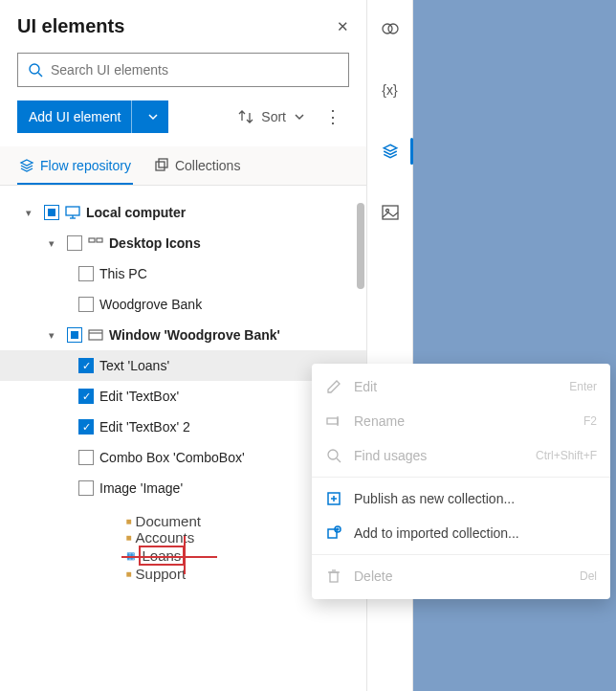 This screenshot has height=691, width=616. Describe the element at coordinates (379, 421) in the screenshot. I see `ctx-label: Rename` at that location.